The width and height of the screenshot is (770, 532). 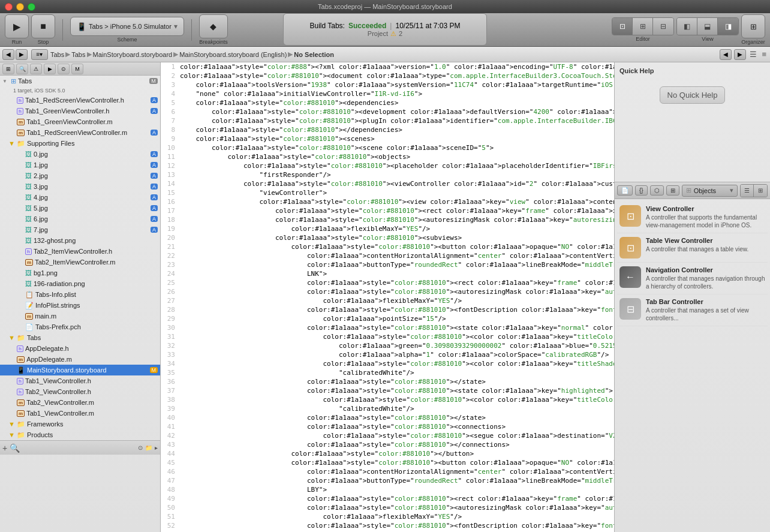 What do you see at coordinates (80, 294) in the screenshot?
I see `file-tree-item: 📋Tabs-Info.plist` at bounding box center [80, 294].